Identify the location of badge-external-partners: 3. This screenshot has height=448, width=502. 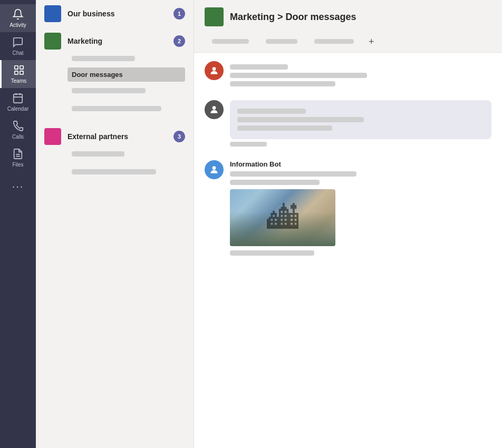
(179, 137).